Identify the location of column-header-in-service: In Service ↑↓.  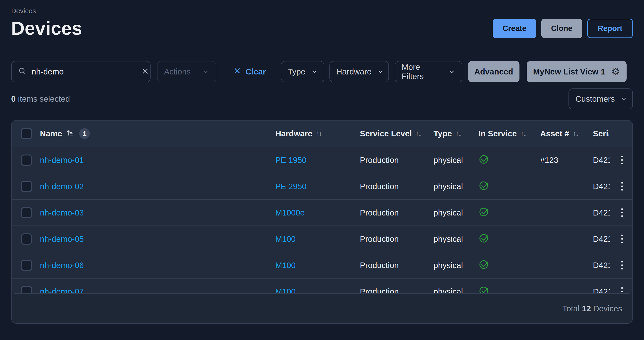
(502, 134).